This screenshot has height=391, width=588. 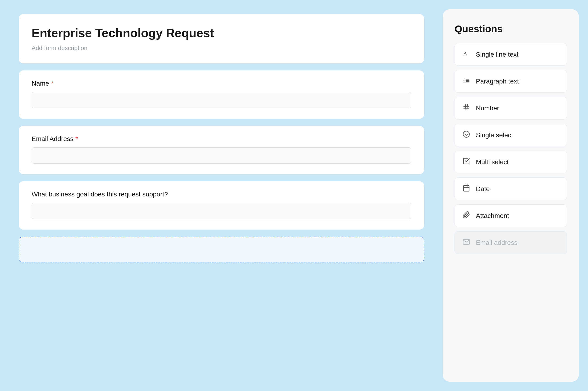 What do you see at coordinates (222, 211) in the screenshot?
I see `business-goal-input` at bounding box center [222, 211].